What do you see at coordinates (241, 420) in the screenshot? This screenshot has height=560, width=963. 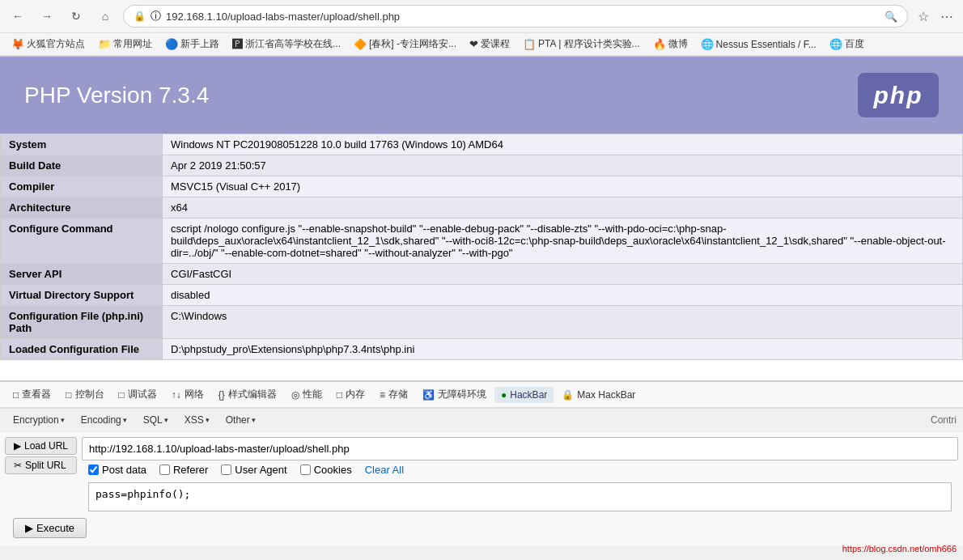 I see `other-menu: Other ▾` at bounding box center [241, 420].